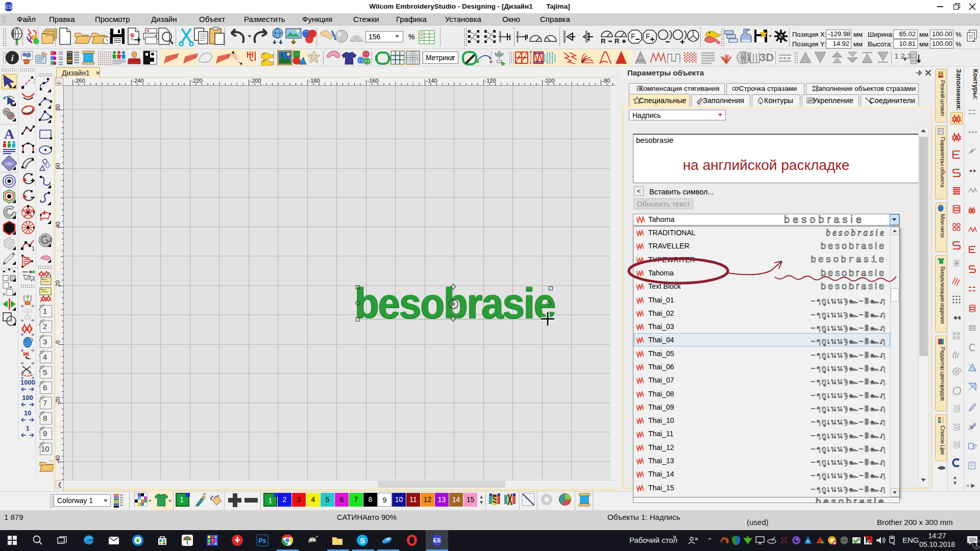  What do you see at coordinates (58, 166) in the screenshot?
I see `svg-text: 60` at bounding box center [58, 166].